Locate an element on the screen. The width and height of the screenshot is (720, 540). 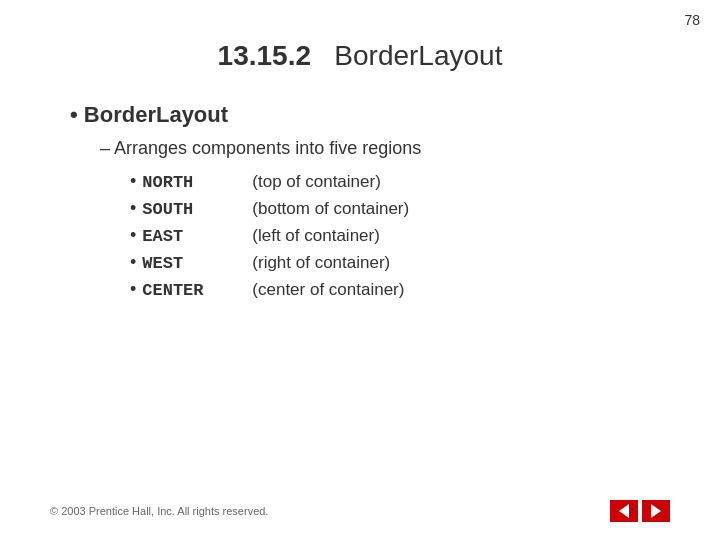
list-item: • WEST (right of container) is located at coordinates (400, 262).